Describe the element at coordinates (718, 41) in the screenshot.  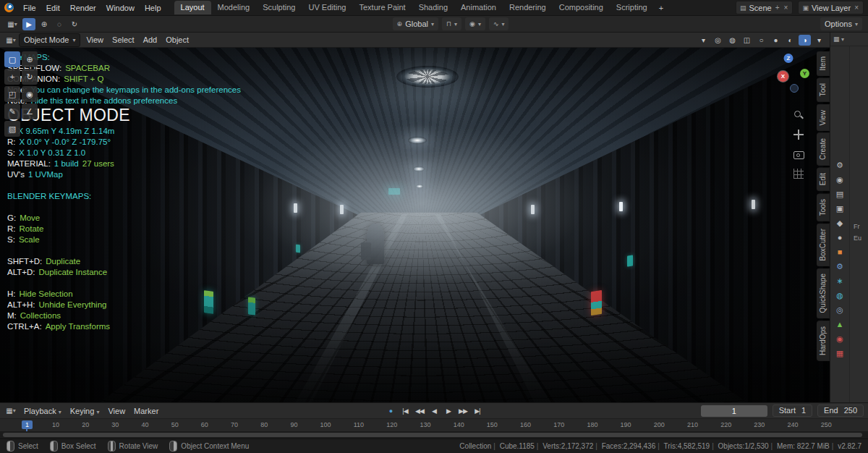
I see `gizmos-toggle: ◎` at that location.